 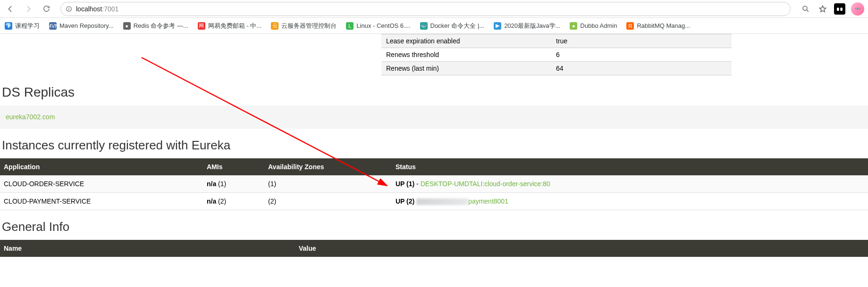 What do you see at coordinates (823, 9) in the screenshot?
I see `bookmark-star-button` at bounding box center [823, 9].